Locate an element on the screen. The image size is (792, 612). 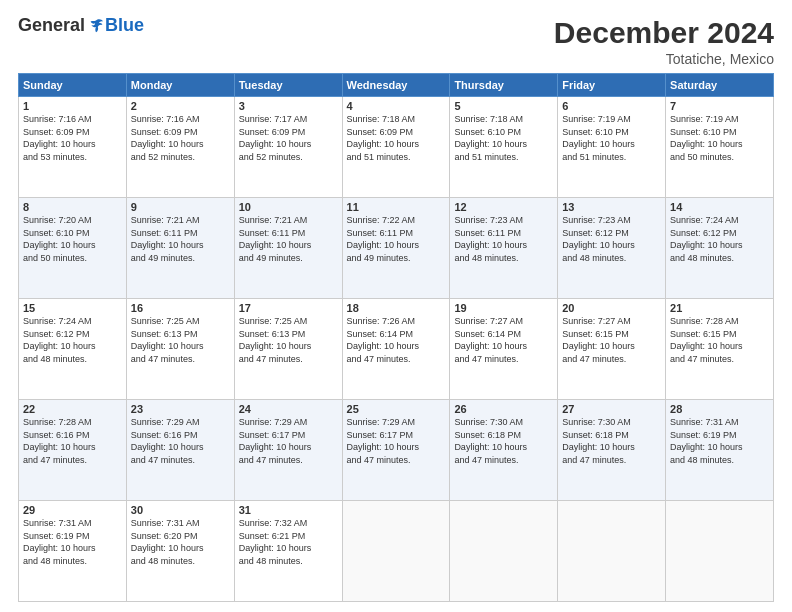
day-number: 17 is located at coordinates (288, 308).